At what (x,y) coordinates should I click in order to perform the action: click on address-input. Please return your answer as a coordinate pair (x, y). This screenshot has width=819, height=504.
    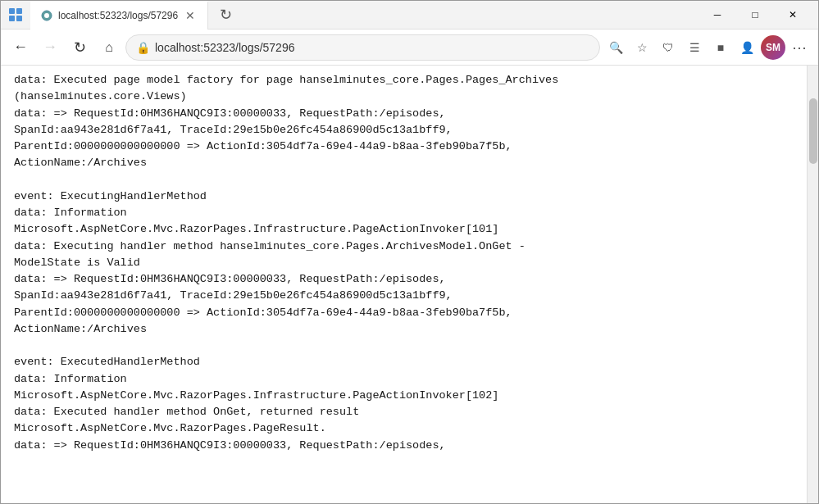
    Looking at the image, I should click on (372, 48).